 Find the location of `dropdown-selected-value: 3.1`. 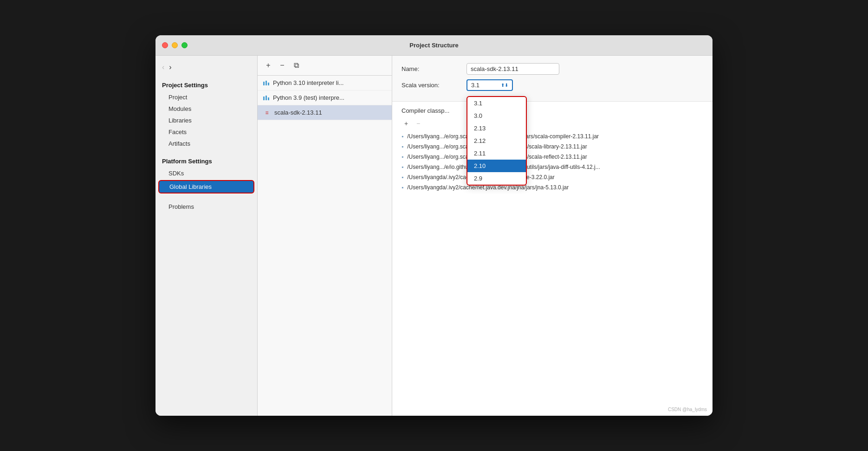

dropdown-selected-value: 3.1 is located at coordinates (475, 85).